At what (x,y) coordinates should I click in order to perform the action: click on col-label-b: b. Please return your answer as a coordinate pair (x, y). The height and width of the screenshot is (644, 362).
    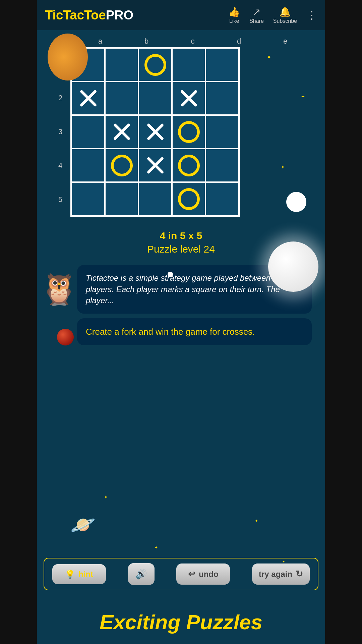
    Looking at the image, I should click on (146, 41).